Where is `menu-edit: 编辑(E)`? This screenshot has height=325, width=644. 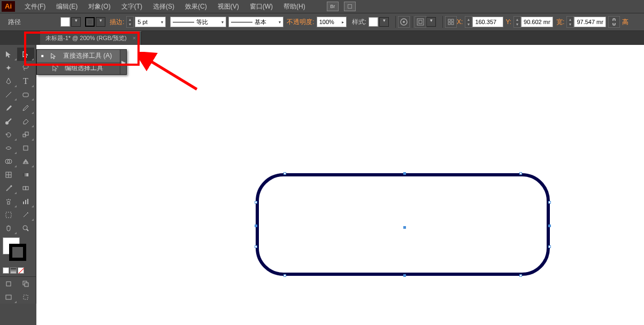 menu-edit: 编辑(E) is located at coordinates (67, 6).